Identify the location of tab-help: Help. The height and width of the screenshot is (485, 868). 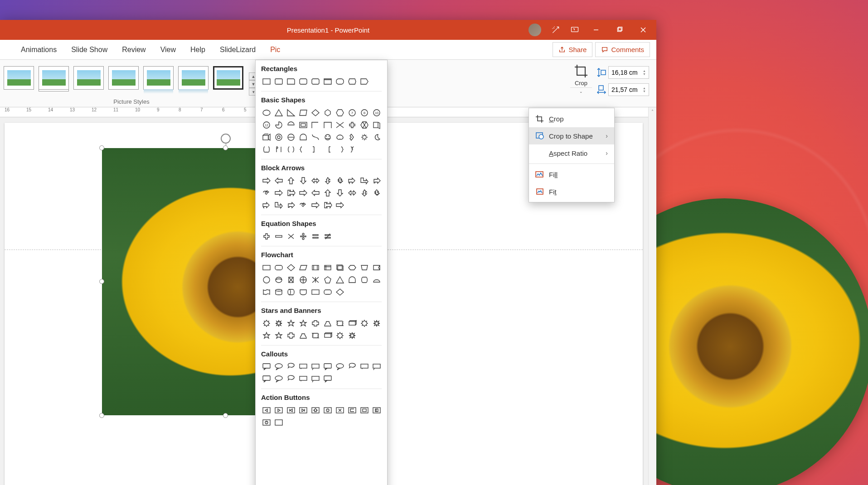
(198, 50).